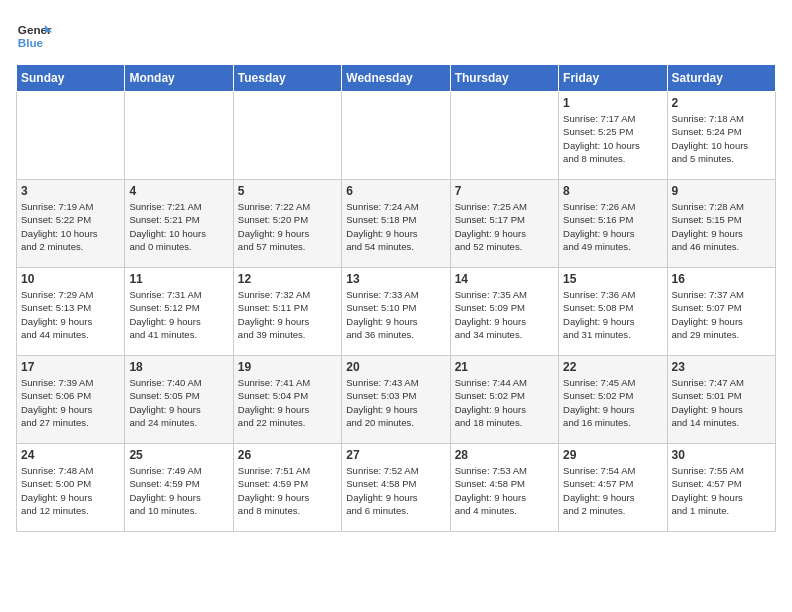 This screenshot has width=792, height=612. Describe the element at coordinates (721, 488) in the screenshot. I see `calendar-cell: 30Sunrise: 7:55 AM Sunset: 4:57 PM Dayli…` at that location.